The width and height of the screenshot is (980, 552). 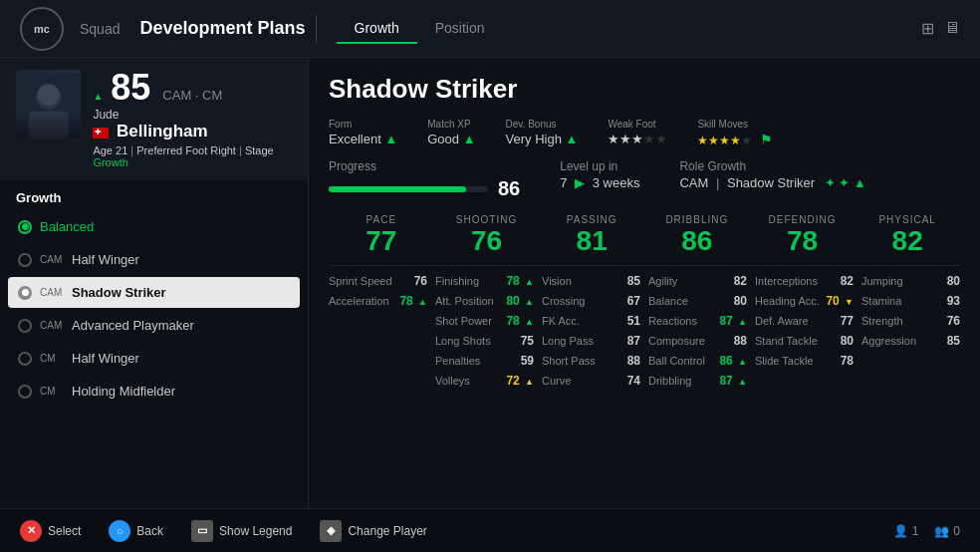 What do you see at coordinates (192, 138) in the screenshot?
I see `player-name-block: Jude Bellingham Age 21 | Preferred Foot …` at bounding box center [192, 138].